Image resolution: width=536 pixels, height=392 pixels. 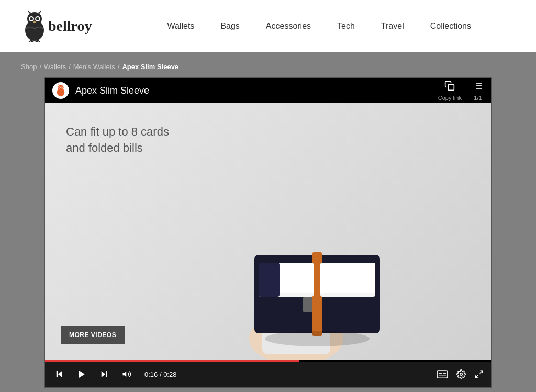 I want to click on breadcrumb-mens-wallets: Men's Wallets, so click(x=94, y=67).